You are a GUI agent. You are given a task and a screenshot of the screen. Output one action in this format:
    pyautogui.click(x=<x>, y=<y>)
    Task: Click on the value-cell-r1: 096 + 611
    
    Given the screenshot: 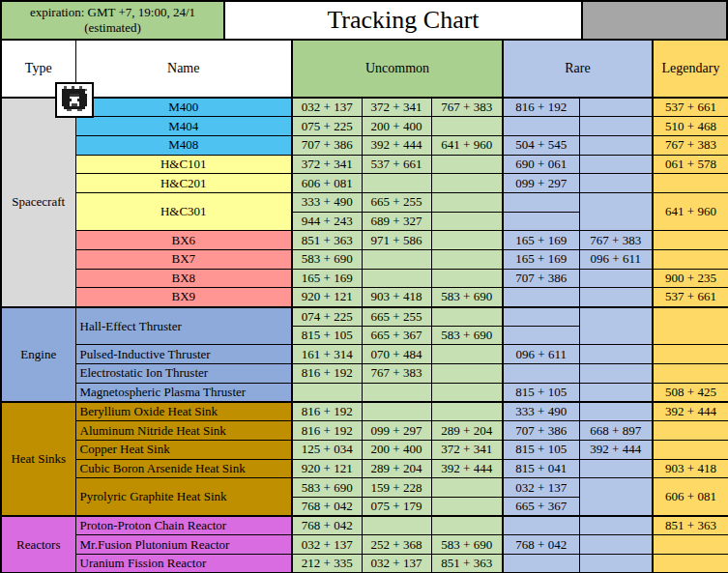 What is the action you would take?
    pyautogui.click(x=541, y=355)
    